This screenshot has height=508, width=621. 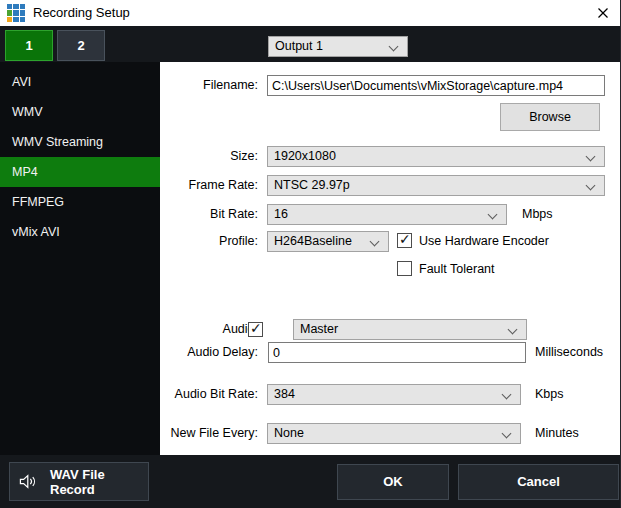 I want to click on fault-tolerant-checkbox, so click(x=404, y=268).